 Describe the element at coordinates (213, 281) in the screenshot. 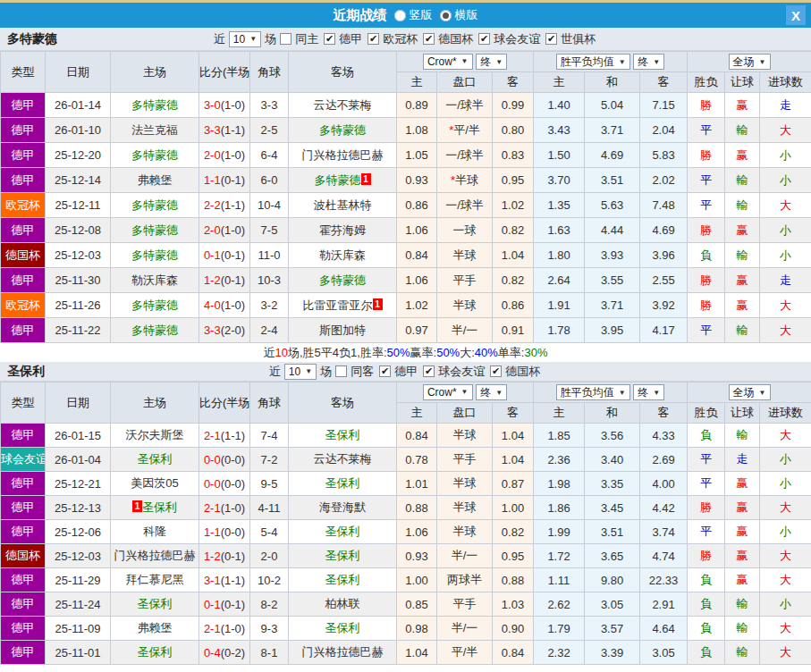

I see `fulltime-score: 1-2` at that location.